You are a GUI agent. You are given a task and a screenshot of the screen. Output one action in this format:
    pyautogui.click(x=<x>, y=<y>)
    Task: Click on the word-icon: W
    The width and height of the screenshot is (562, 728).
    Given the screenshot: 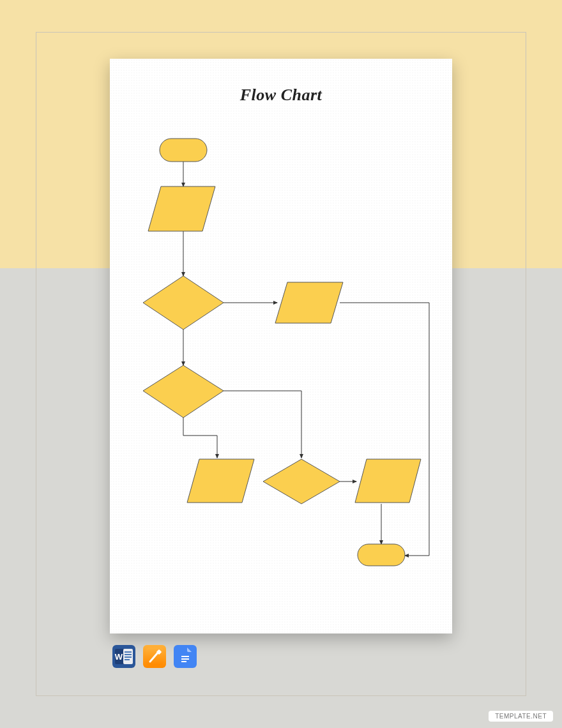 What is the action you would take?
    pyautogui.click(x=124, y=656)
    